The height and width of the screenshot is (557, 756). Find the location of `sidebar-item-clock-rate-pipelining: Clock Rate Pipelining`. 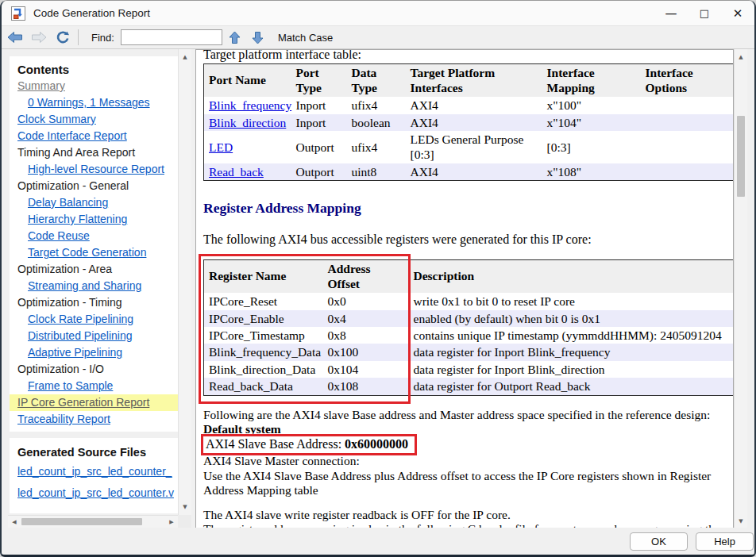

sidebar-item-clock-rate-pipelining: Clock Rate Pipelining is located at coordinates (94, 319).